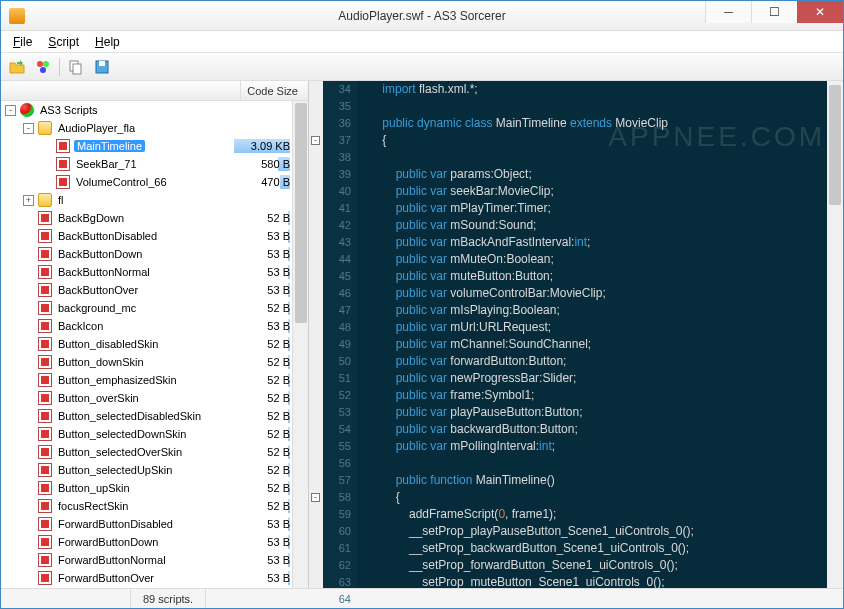 The width and height of the screenshot is (844, 609). I want to click on menu-file: File, so click(22, 42).